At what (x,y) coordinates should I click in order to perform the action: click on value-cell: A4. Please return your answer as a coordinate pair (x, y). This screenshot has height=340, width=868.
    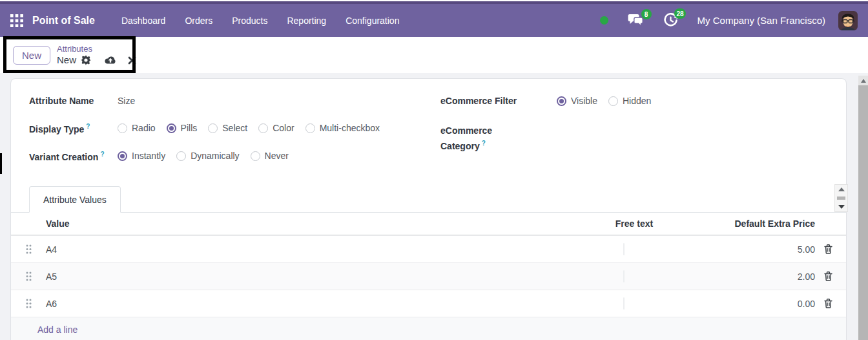
    Looking at the image, I should click on (313, 250).